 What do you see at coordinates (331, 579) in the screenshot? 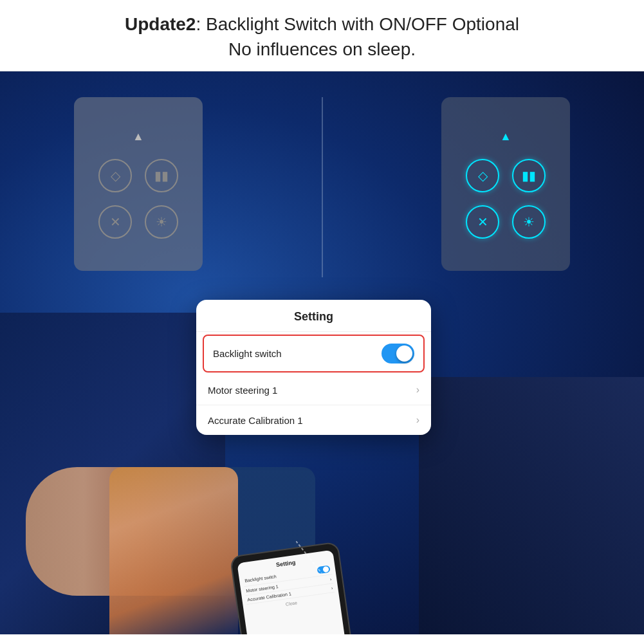
I see `small-phone-chevron-motor: ›` at bounding box center [331, 579].